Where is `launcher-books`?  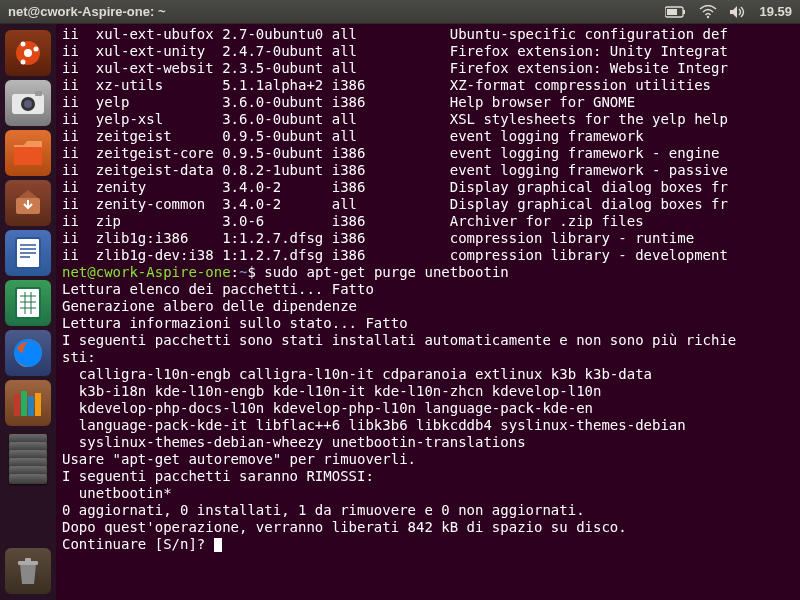
launcher-books is located at coordinates (28, 403).